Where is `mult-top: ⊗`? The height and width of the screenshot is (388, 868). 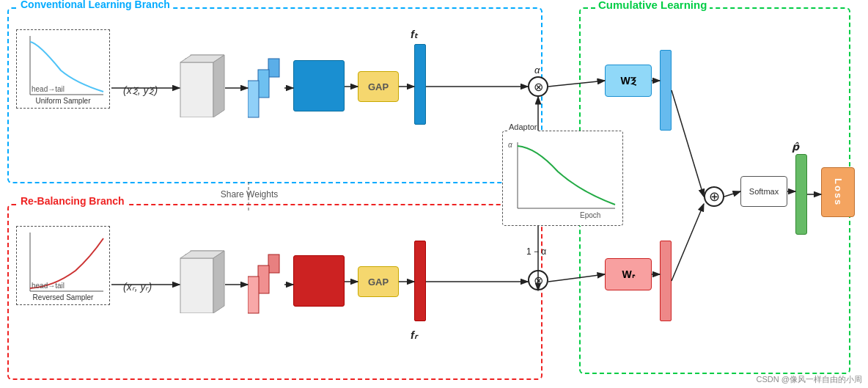
mult-top: ⊗ is located at coordinates (538, 87).